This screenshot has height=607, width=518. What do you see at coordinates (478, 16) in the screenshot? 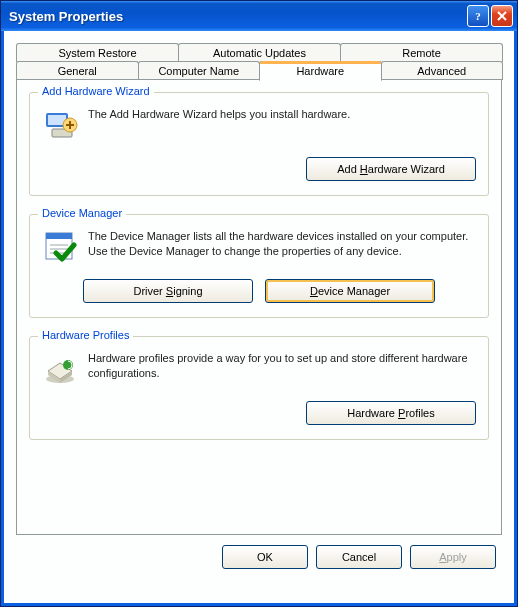
I see `help-icon: ?` at bounding box center [478, 16].